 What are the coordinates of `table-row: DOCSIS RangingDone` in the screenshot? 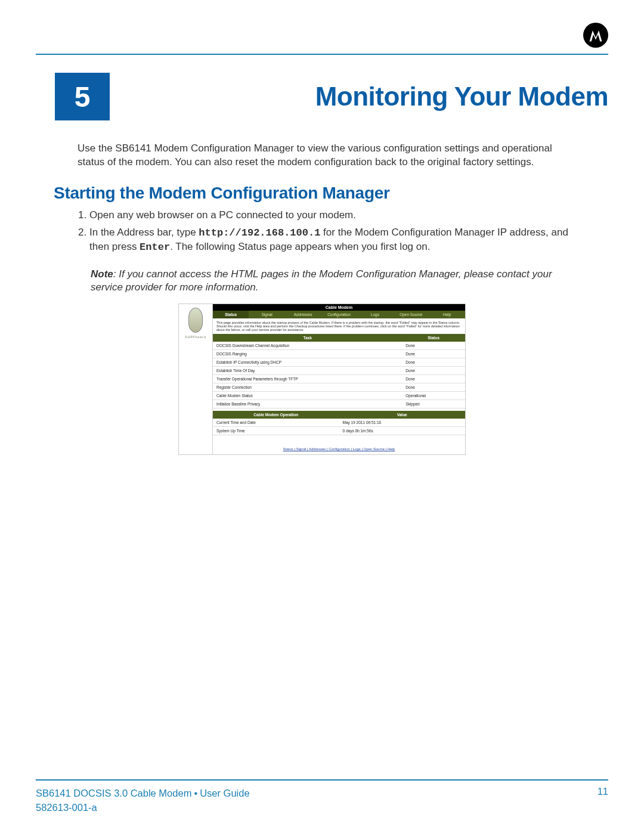 It's located at (339, 354).